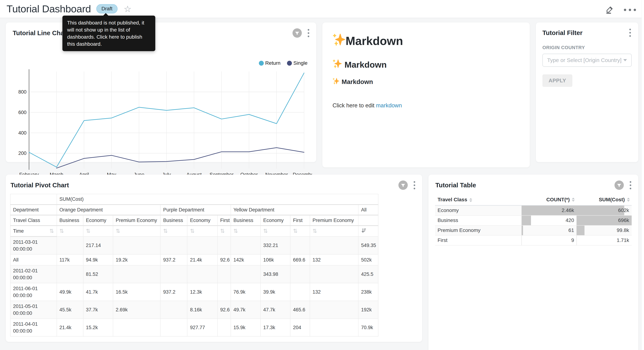 This screenshot has height=350, width=644. What do you see at coordinates (587, 60) in the screenshot?
I see `origin-country-select: Type or Select [Origin Country]` at bounding box center [587, 60].